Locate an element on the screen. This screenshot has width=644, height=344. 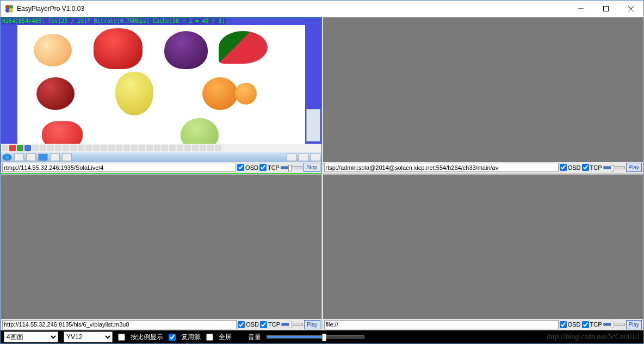
bottom-toolbar: 4画面 YV12 按比例显示 复用源 全屏 音量 http://blog.csd… is located at coordinates (322, 337).